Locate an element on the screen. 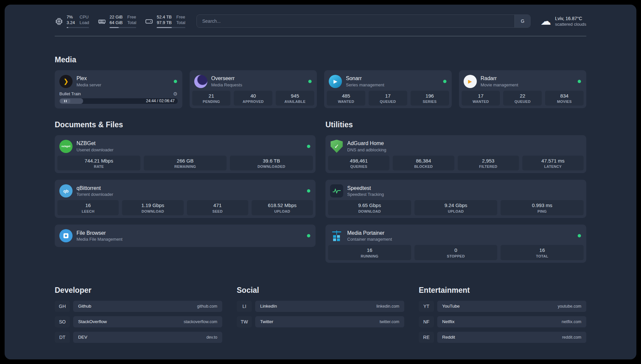 The image size is (641, 364). bookmark-youtube: YT YouTube youtube.com is located at coordinates (503, 306).